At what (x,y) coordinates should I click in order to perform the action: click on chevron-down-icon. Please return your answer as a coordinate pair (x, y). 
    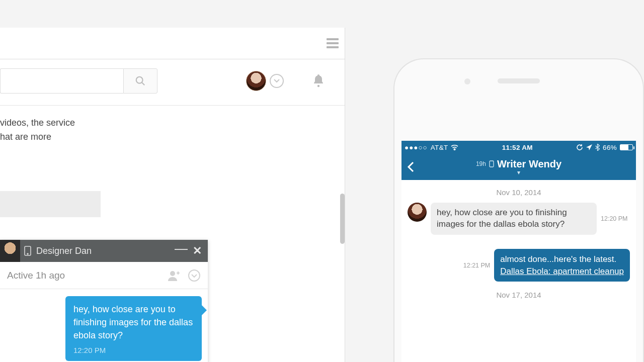
    Looking at the image, I should click on (277, 81).